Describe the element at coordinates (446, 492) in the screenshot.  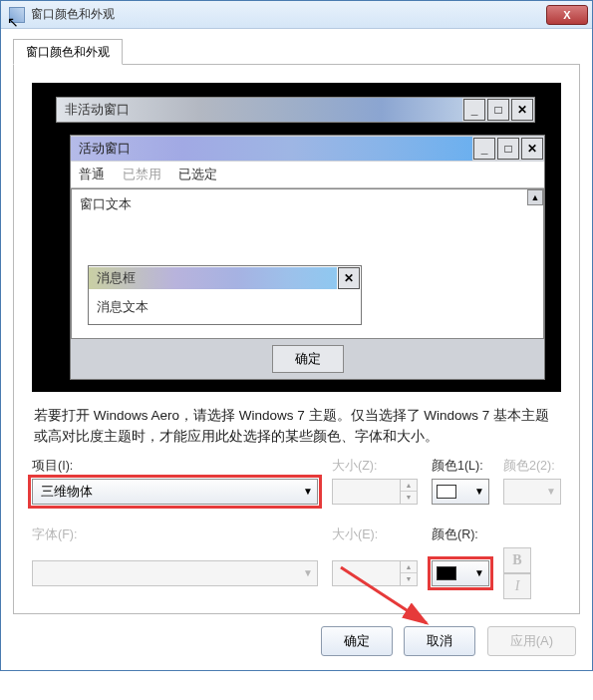
I see `color1-swatch` at that location.